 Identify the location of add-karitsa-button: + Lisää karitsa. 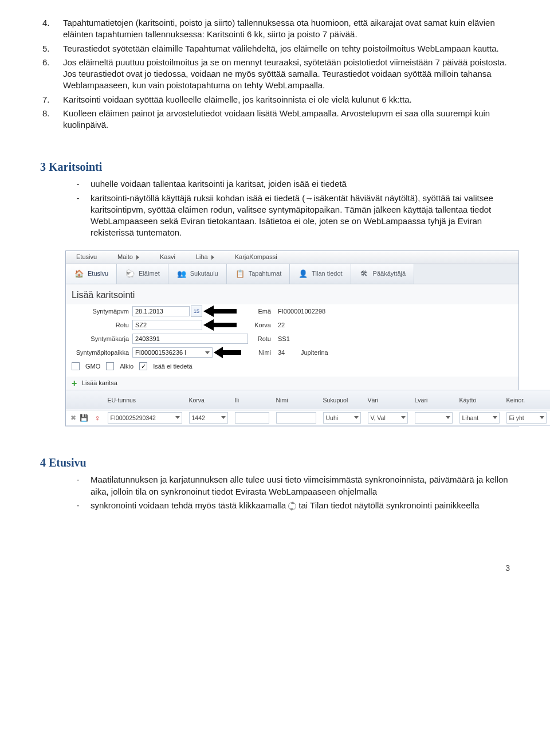
(292, 383).